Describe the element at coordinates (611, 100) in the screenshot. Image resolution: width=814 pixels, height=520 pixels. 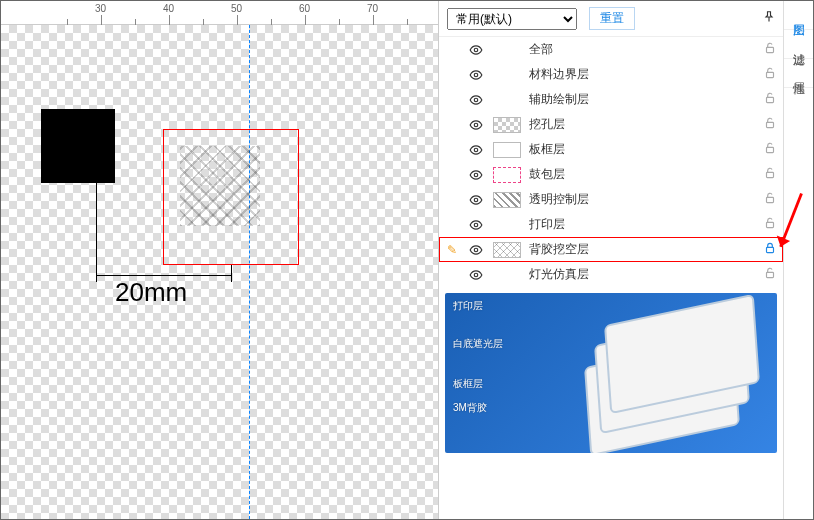
I see `layer-row: 辅助绘制层` at that location.